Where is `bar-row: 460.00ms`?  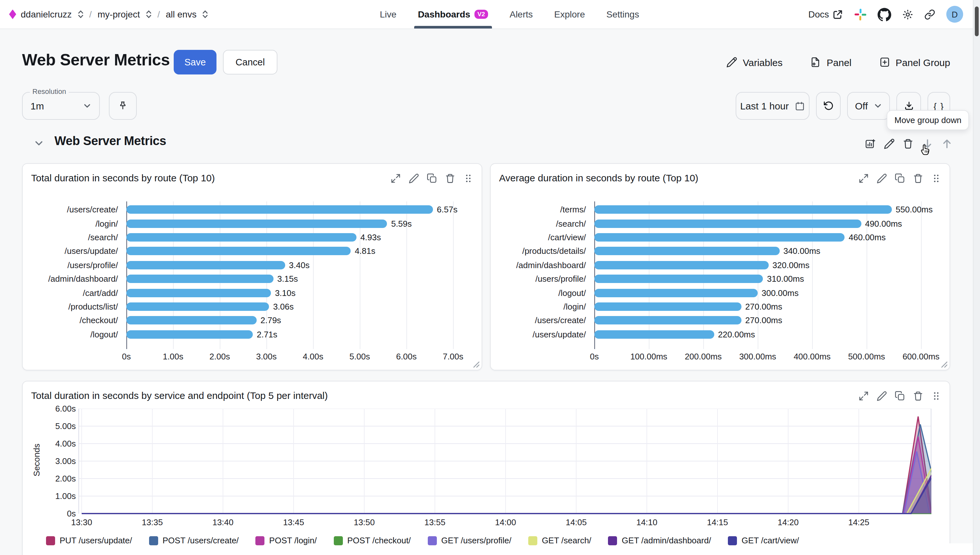
bar-row: 460.00ms is located at coordinates (764, 237).